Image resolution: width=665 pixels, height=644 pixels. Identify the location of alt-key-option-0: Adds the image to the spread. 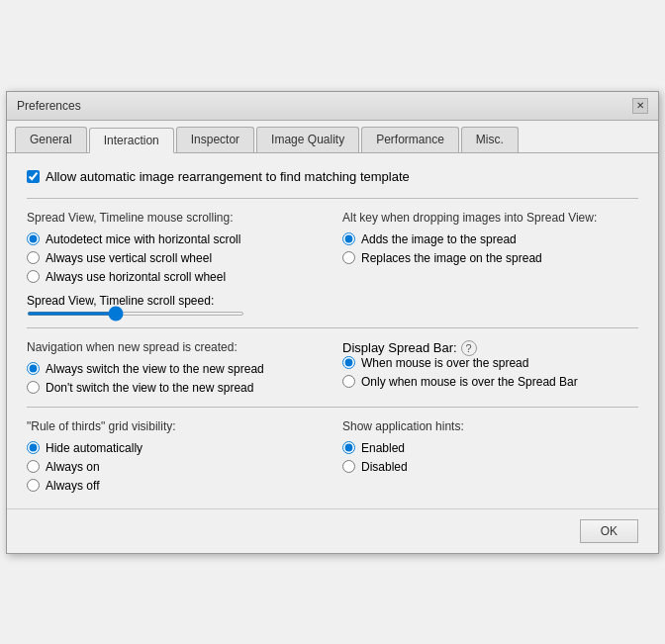
(491, 239).